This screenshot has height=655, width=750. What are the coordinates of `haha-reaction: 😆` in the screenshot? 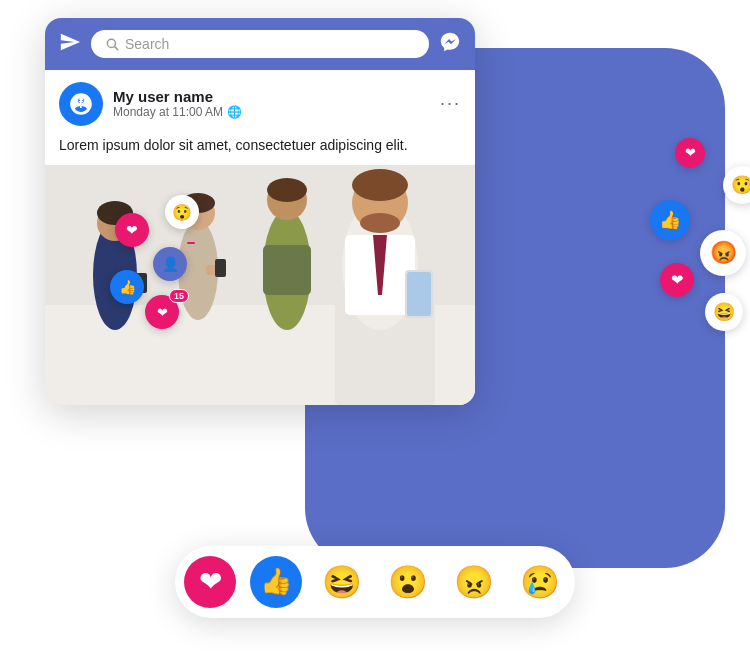 It's located at (342, 582).